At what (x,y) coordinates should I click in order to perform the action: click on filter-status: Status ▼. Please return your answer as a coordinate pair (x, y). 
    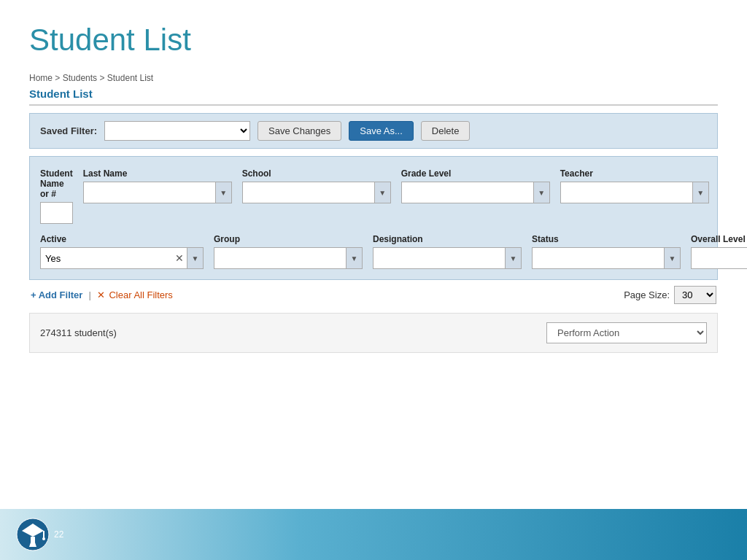
    Looking at the image, I should click on (606, 252).